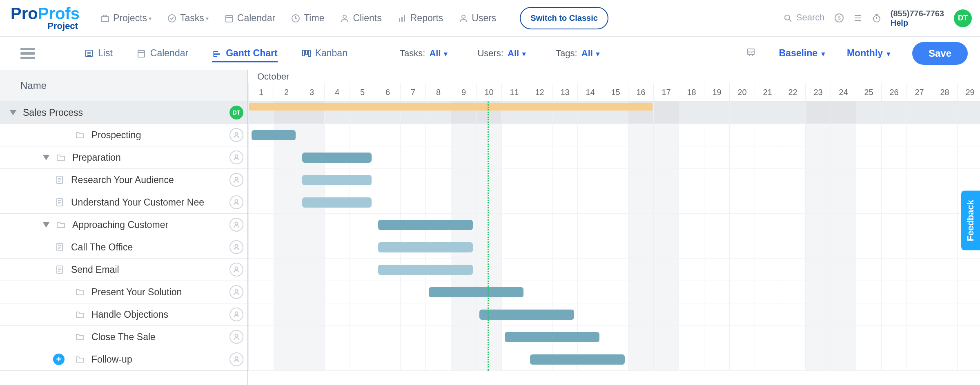 The width and height of the screenshot is (980, 385). I want to click on menu-icon, so click(28, 53).